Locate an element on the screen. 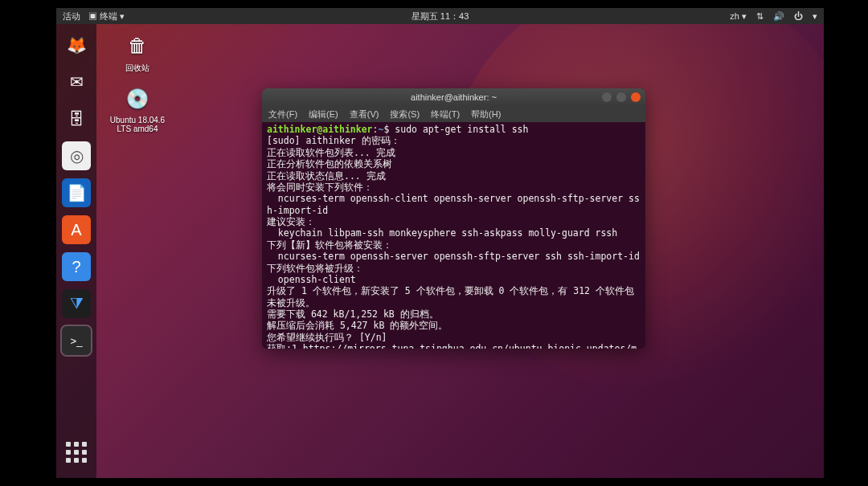  terminal-line: 解压缩后会消耗 5,427 kB 的额外空间。 is located at coordinates (453, 325).